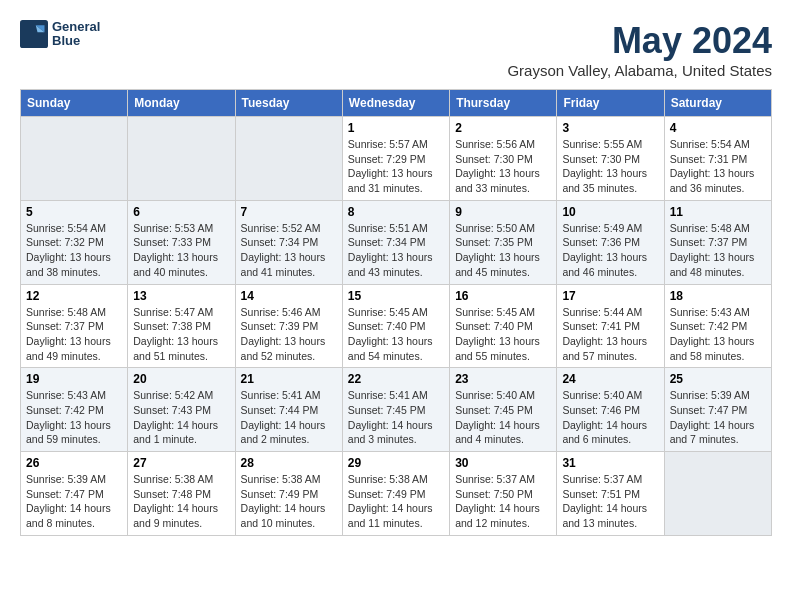 This screenshot has height=612, width=792. I want to click on subtitle: Grayson Valley, Alabama, United States, so click(640, 70).